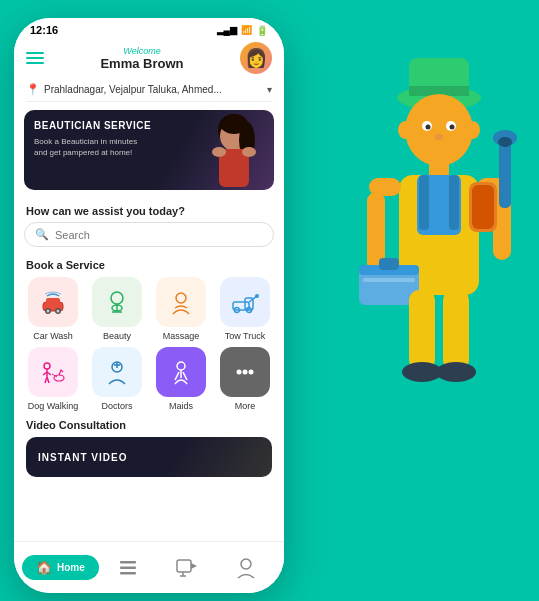 Image resolution: width=539 pixels, height=601 pixels. I want to click on video-consultation-section: Video Consultation INSTANT VIDEO, so click(149, 446).